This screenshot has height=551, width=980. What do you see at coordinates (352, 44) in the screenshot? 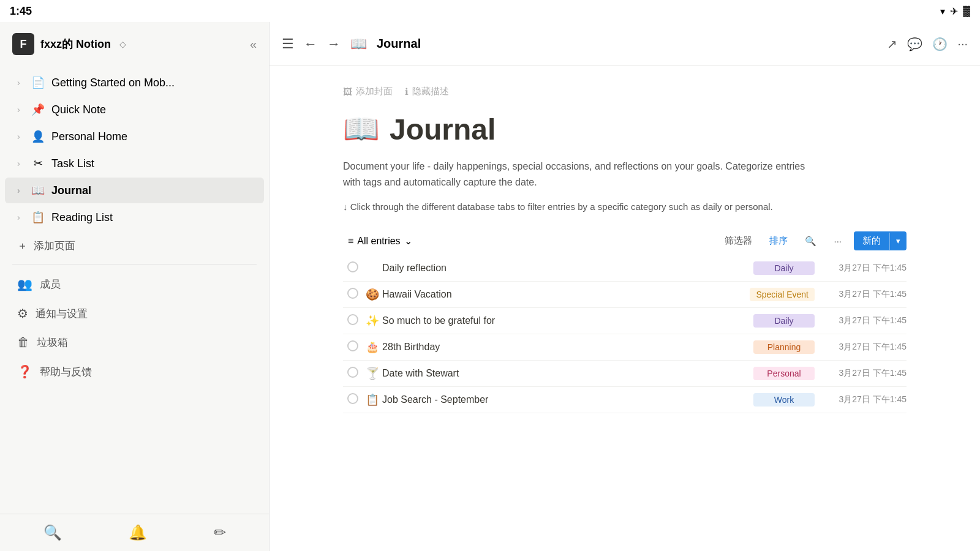
I see `content-header-left: ☰ ← → 📖 Journal` at bounding box center [352, 44].